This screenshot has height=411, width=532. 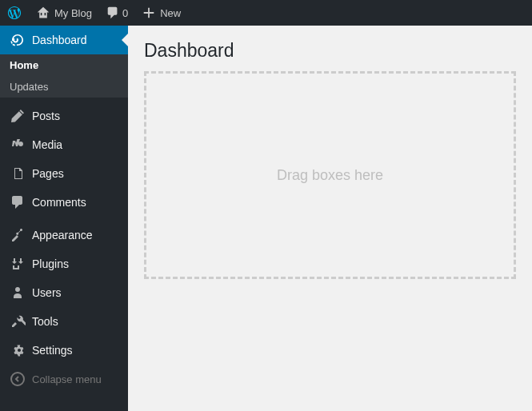 I want to click on sidebar-item-dashboard: Dashboard, so click(x=64, y=40).